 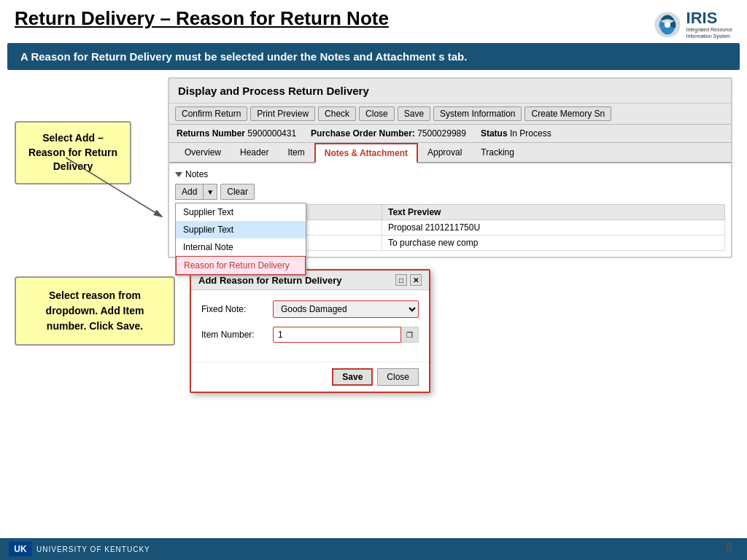 What do you see at coordinates (234, 335) in the screenshot?
I see `item-number-label: Item Number:` at bounding box center [234, 335].